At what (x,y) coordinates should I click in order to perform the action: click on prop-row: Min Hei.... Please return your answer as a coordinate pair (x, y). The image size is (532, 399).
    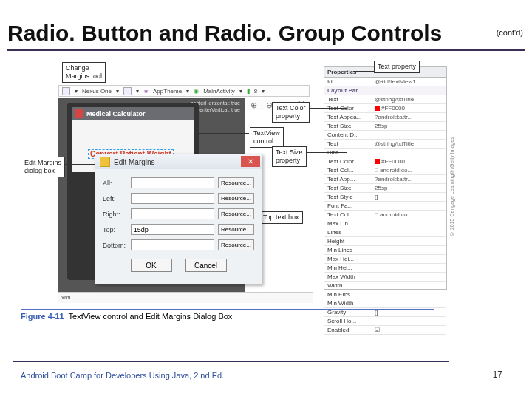
    Looking at the image, I should click on (386, 268).